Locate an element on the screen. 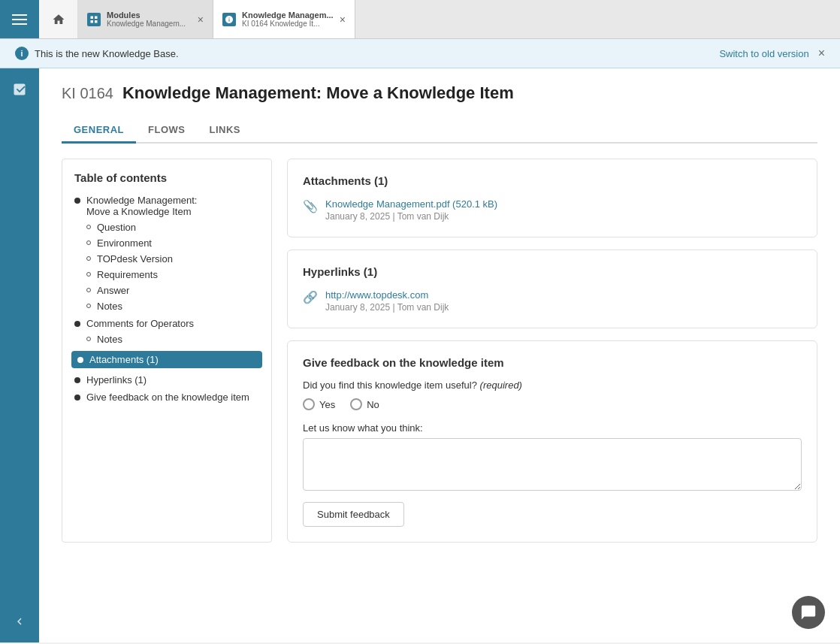 This screenshot has height=644, width=840. banner-message: This is the new Knowledge Base. is located at coordinates (107, 54).